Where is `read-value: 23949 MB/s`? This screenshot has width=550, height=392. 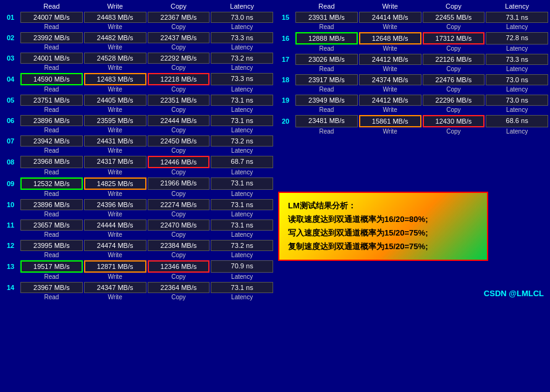 read-value: 23949 MB/s is located at coordinates (326, 100).